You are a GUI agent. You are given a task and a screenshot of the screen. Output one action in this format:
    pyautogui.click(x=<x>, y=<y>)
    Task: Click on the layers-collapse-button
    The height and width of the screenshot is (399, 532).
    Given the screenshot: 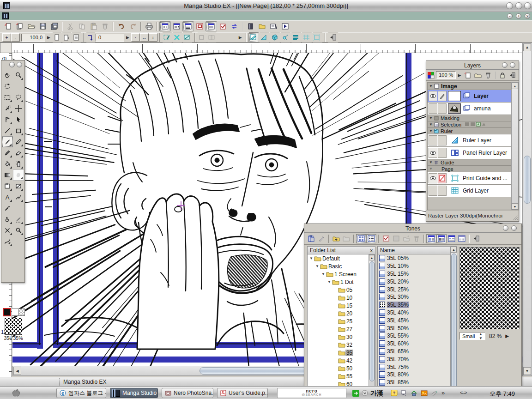 What is the action you would take?
    pyautogui.click(x=505, y=65)
    